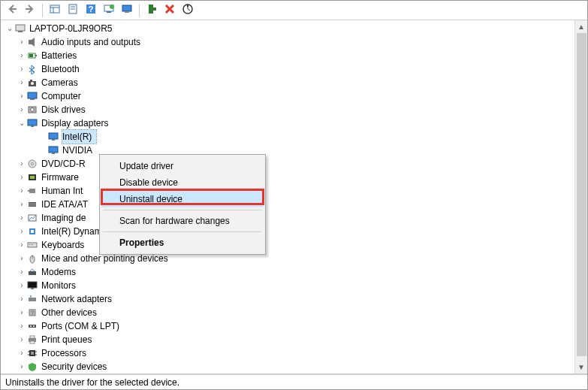 This screenshot has height=390, width=588. I want to click on tree-category: ›Network adapters, so click(288, 299).